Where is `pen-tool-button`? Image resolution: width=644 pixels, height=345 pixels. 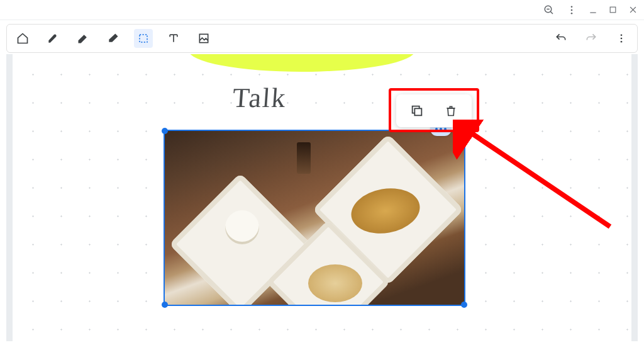
pen-tool-button is located at coordinates (53, 38).